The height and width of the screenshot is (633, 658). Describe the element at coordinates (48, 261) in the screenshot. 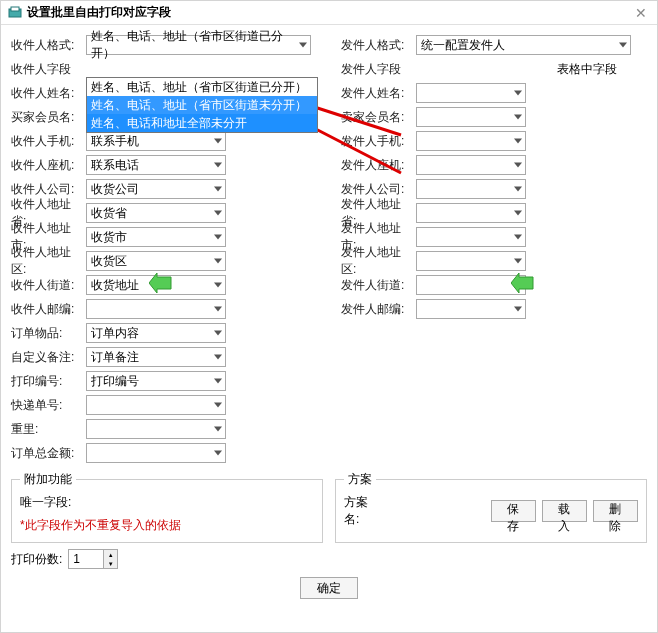

I see `recipient-row-label: 收件人地址区:` at that location.